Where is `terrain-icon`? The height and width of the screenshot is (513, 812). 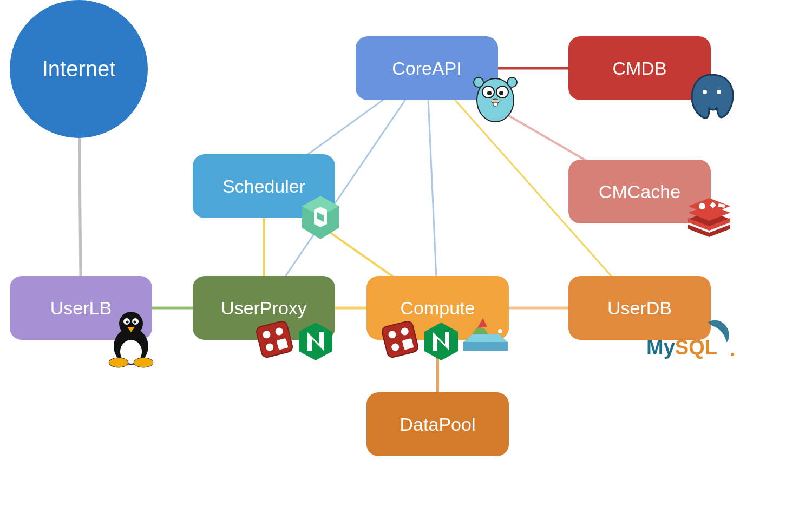 terrain-icon is located at coordinates (486, 336).